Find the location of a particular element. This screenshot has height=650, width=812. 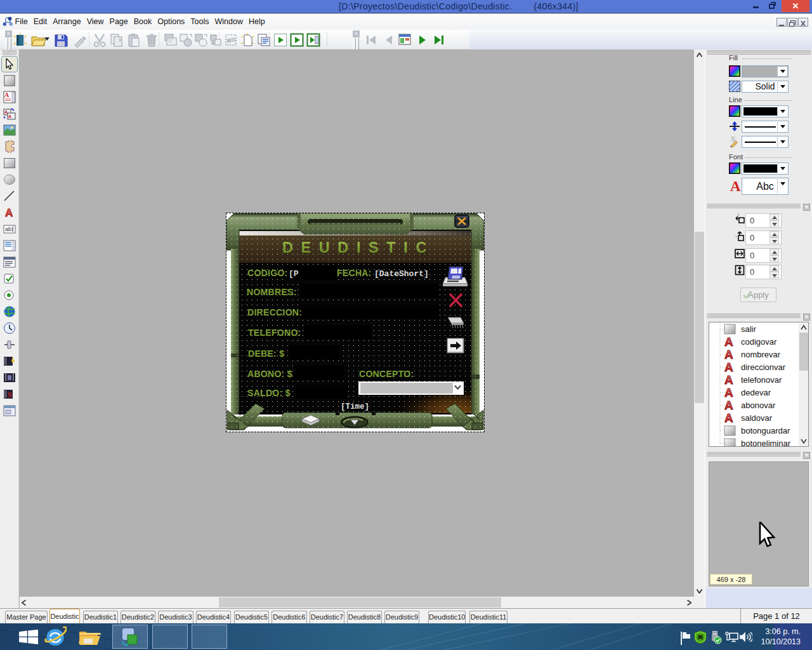

svg-text: DIRECCION: is located at coordinates (275, 312).